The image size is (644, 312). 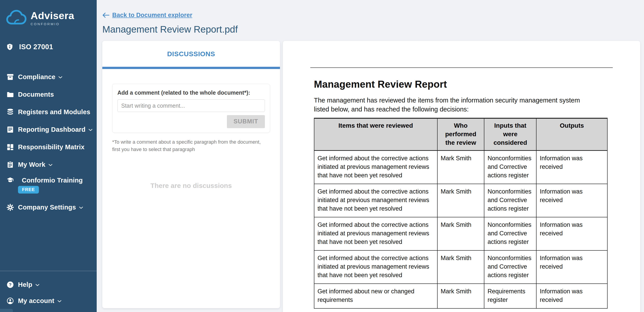 What do you see at coordinates (10, 77) in the screenshot?
I see `archive-icon` at bounding box center [10, 77].